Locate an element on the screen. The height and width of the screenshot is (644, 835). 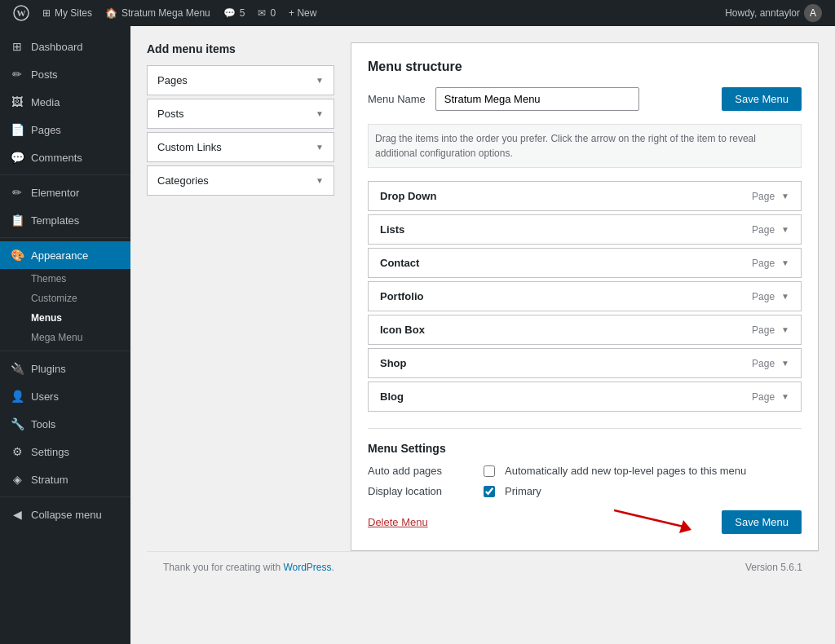
adminbar-new: + New is located at coordinates (303, 13).